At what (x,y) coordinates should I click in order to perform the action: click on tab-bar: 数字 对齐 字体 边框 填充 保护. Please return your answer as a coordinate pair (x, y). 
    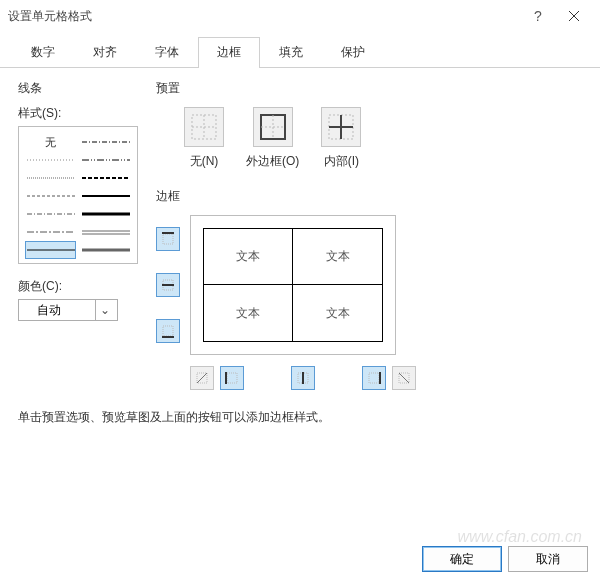
    Looking at the image, I should click on (300, 52).